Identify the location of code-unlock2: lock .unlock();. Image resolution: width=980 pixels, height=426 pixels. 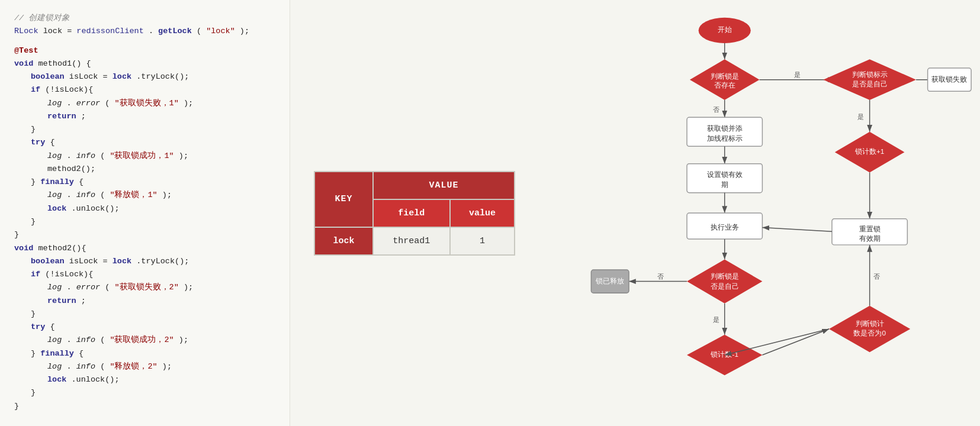
(144, 380).